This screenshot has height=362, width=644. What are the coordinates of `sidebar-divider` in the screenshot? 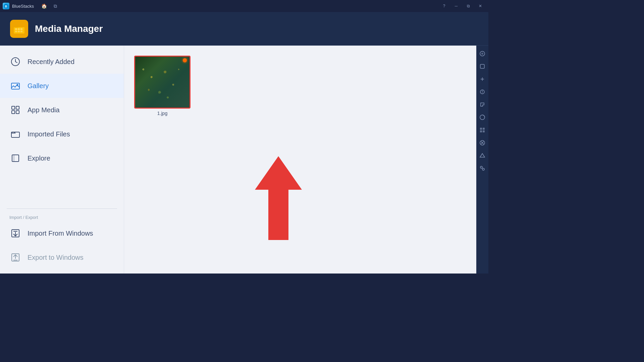 It's located at (62, 208).